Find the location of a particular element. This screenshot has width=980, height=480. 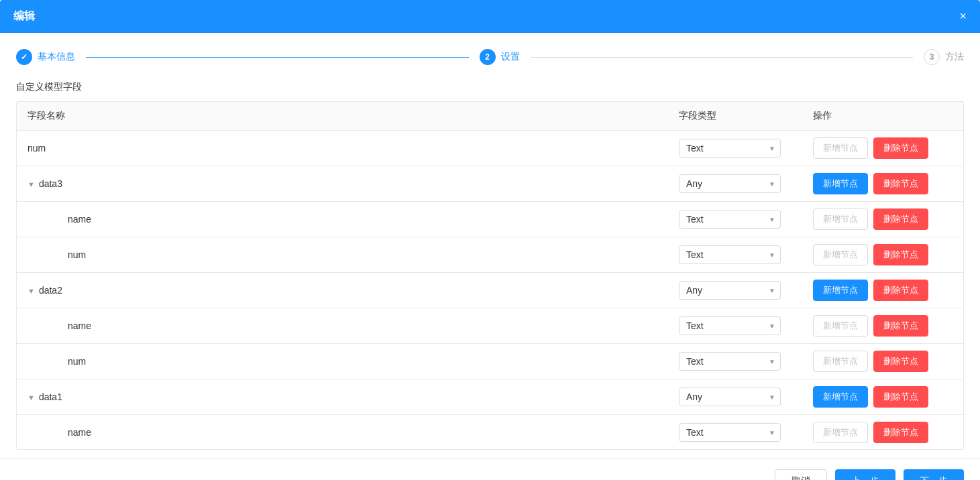

modal-header: 编辑 × is located at coordinates (490, 16).